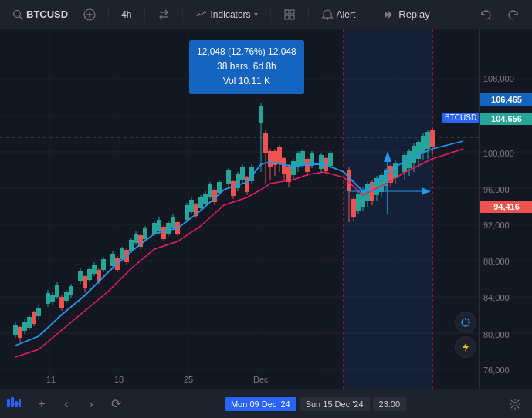  Describe the element at coordinates (327, 15) in the screenshot. I see `alert-icon` at that location.